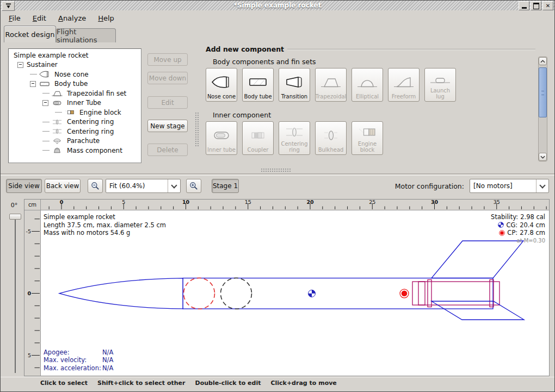  I want to click on component-button-row: Nose coneBody tubeTransitionTrapezoidalE…, so click(371, 85).